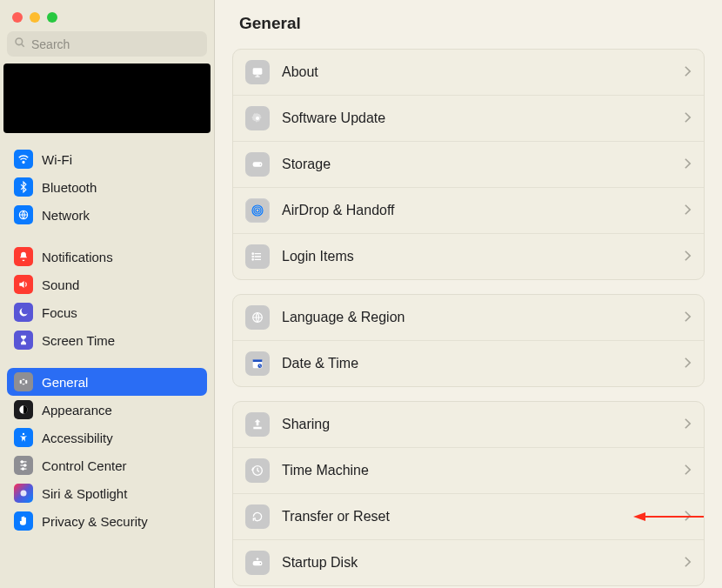 This screenshot has height=588, width=722. What do you see at coordinates (468, 364) in the screenshot?
I see `row-datetime: Date & Time` at bounding box center [468, 364].